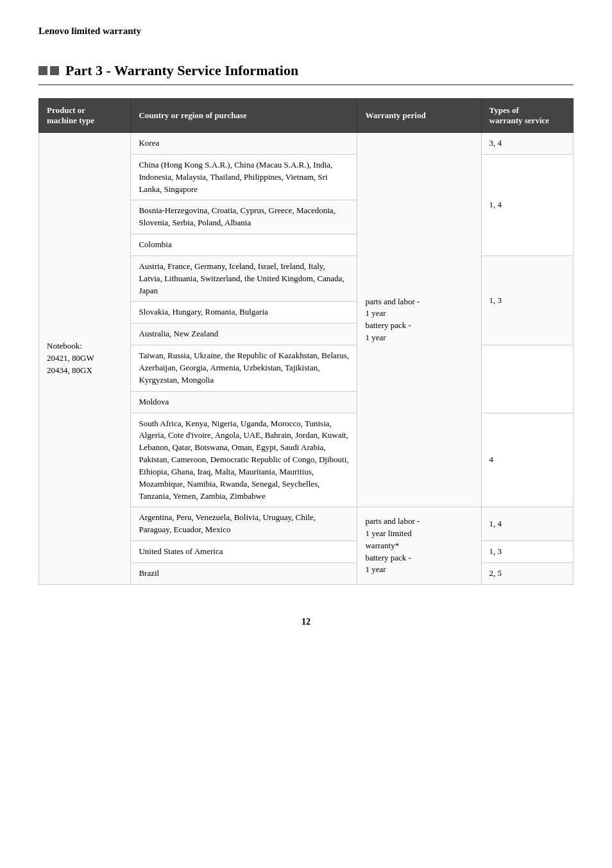 This screenshot has height=868, width=612. What do you see at coordinates (244, 116) in the screenshot?
I see `col-header-country: Country or region of purchase` at bounding box center [244, 116].